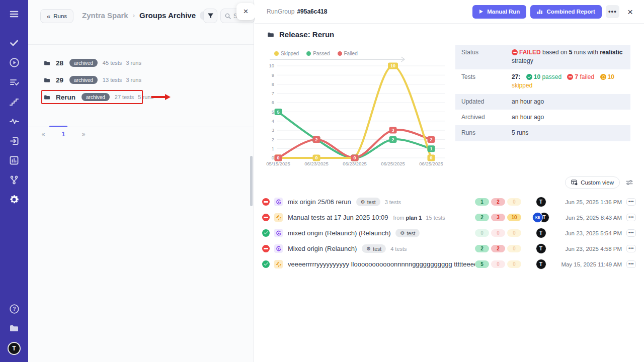 The height and width of the screenshot is (362, 644). I want to click on run-failed-icon, so click(266, 217).